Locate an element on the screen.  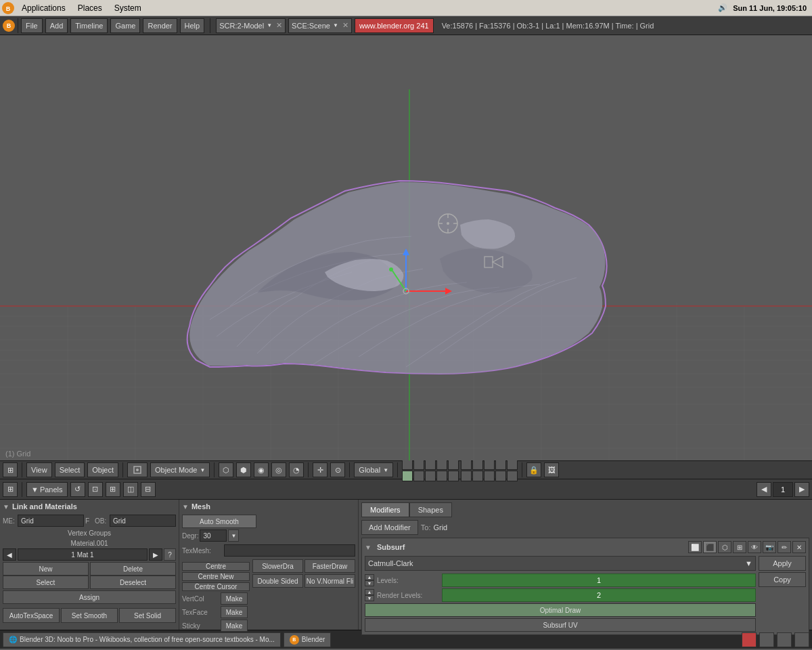
levels-down-arrow: ▼ is located at coordinates (369, 584).